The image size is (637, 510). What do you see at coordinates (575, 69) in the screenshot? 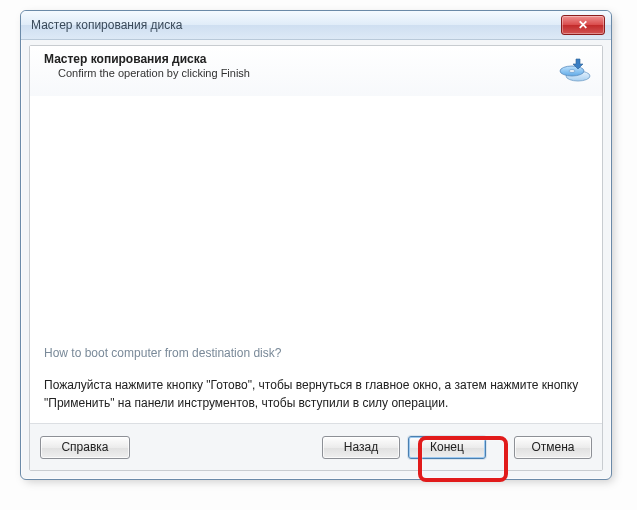
I see `disk-copy-icon` at bounding box center [575, 69].